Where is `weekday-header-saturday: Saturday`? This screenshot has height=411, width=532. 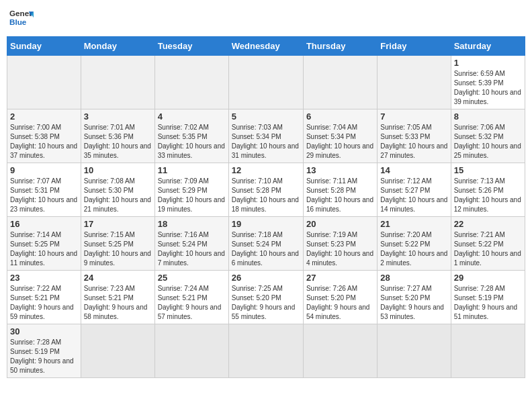
weekday-header-saturday: Saturday is located at coordinates (488, 46).